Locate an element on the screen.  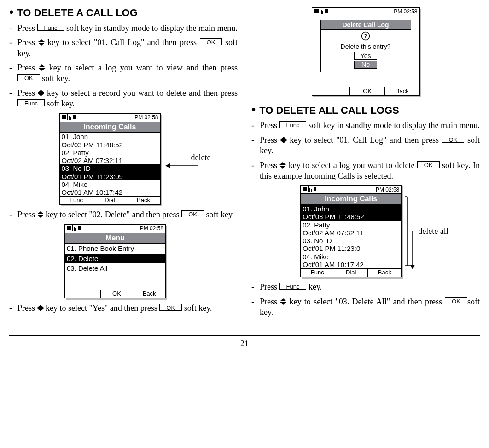
screen-title: Menu is located at coordinates (115, 239).